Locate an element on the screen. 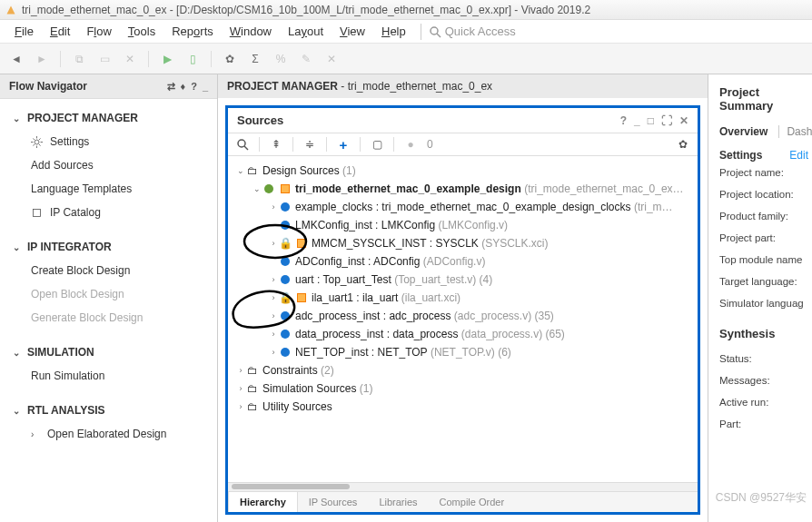  nav-create-block-design: Create Block Design is located at coordinates (109, 271).